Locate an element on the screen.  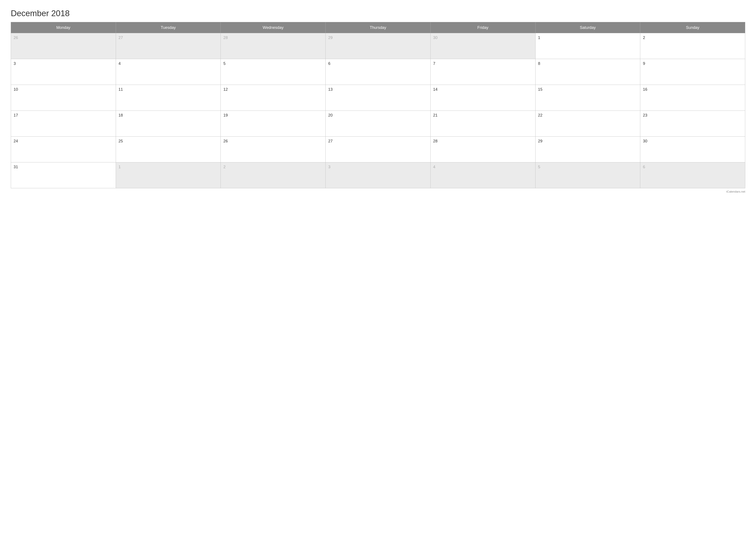
calendar-day-cell: 14 is located at coordinates (483, 98).